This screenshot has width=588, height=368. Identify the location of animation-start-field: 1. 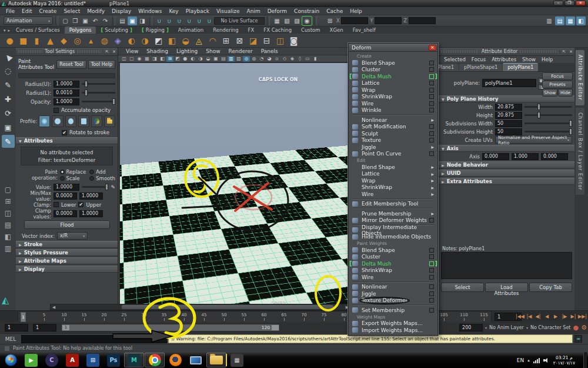
(45, 327).